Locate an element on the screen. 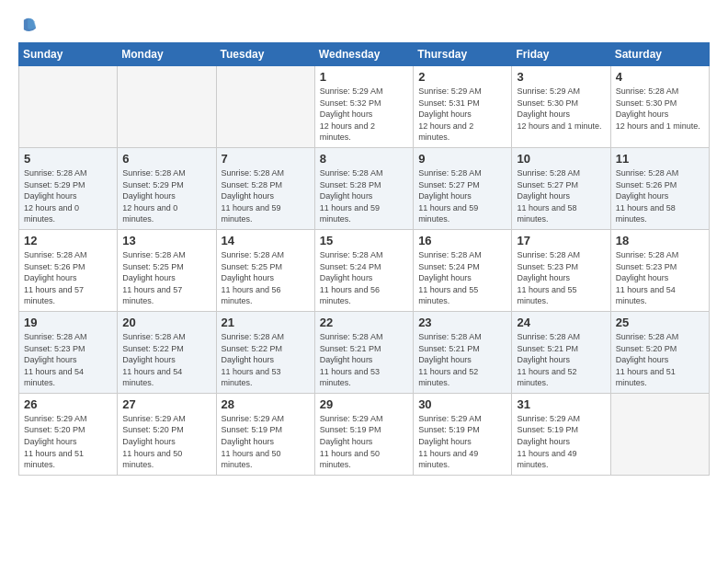 The image size is (728, 563). calendar-cell: 20Sunrise: 5:28 AMSunset: 5:22 PMDayligh… is located at coordinates (167, 351).